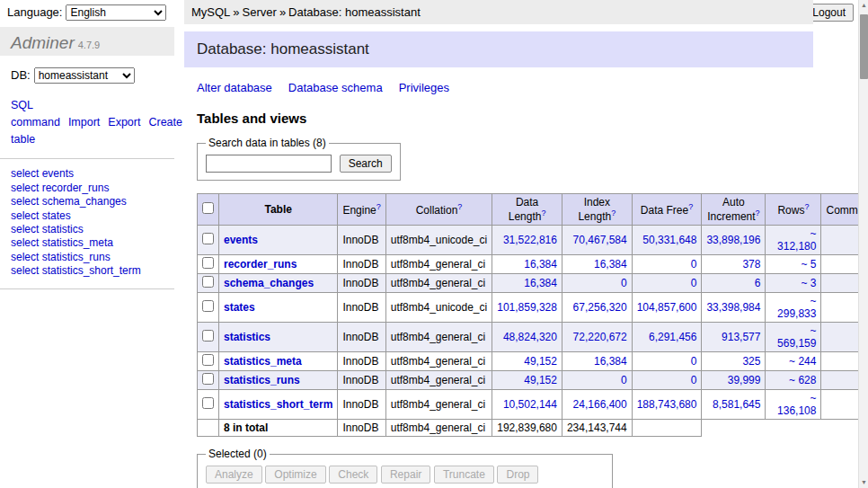  What do you see at coordinates (84, 75) in the screenshot?
I see `db-select: homeassistant` at bounding box center [84, 75].